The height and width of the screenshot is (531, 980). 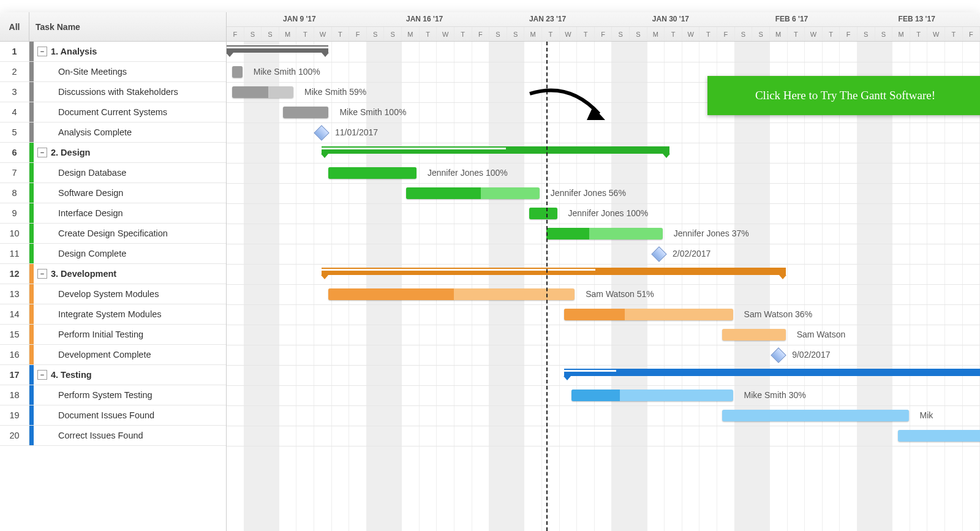 I want to click on task-row: 4Document Current Systems, so click(x=113, y=113).